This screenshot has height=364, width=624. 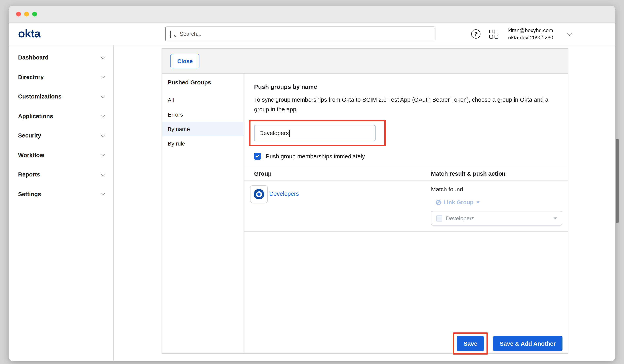 I want to click on group-avatar-icon, so click(x=259, y=194).